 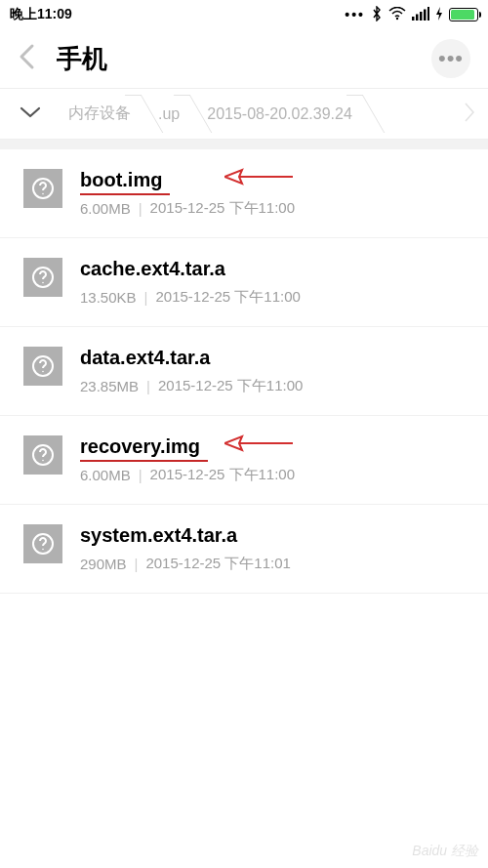 What do you see at coordinates (244, 283) in the screenshot?
I see `file-item: cache.ext4.tar.a13.50KB|2015-12-25 下午11:…` at bounding box center [244, 283].